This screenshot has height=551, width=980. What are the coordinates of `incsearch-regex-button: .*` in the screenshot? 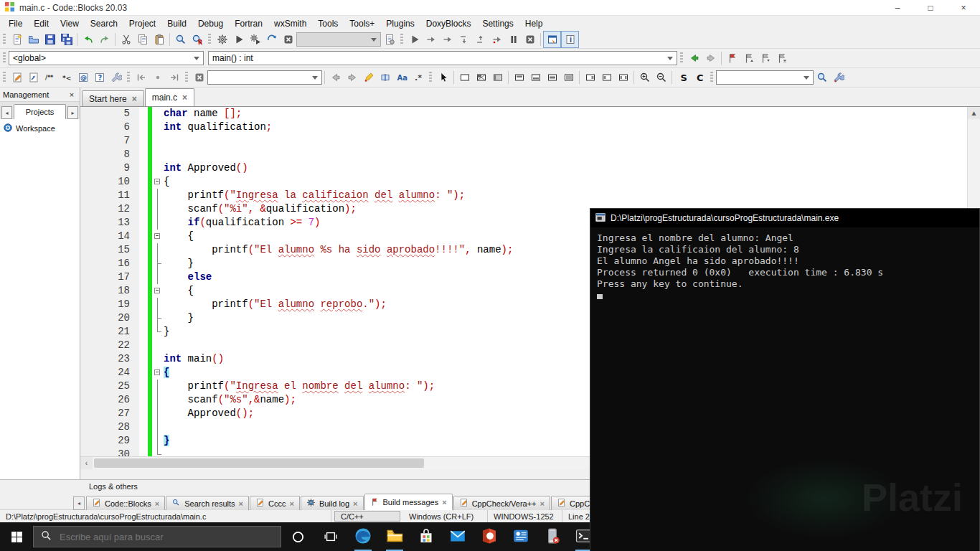 It's located at (418, 77).